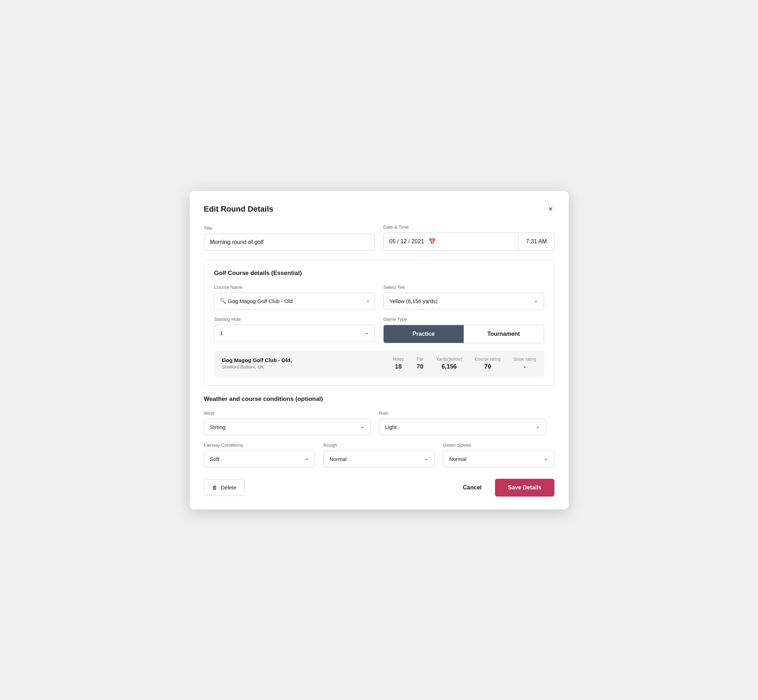 The width and height of the screenshot is (758, 700). What do you see at coordinates (487, 359) in the screenshot?
I see `course-rating-label: Course rating` at bounding box center [487, 359].